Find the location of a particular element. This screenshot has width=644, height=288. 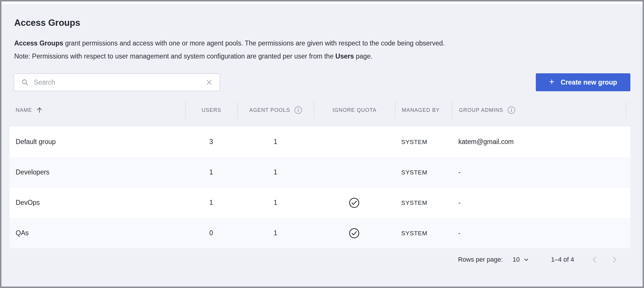

cell-group-admins: katem@gmail.com is located at coordinates (539, 142).